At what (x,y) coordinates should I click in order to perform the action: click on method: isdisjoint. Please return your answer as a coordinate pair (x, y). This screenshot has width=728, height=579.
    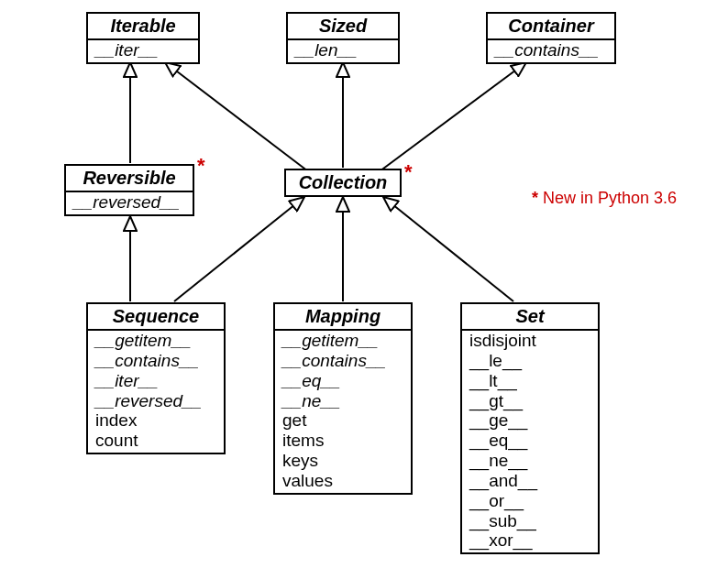
    Looking at the image, I should click on (530, 341).